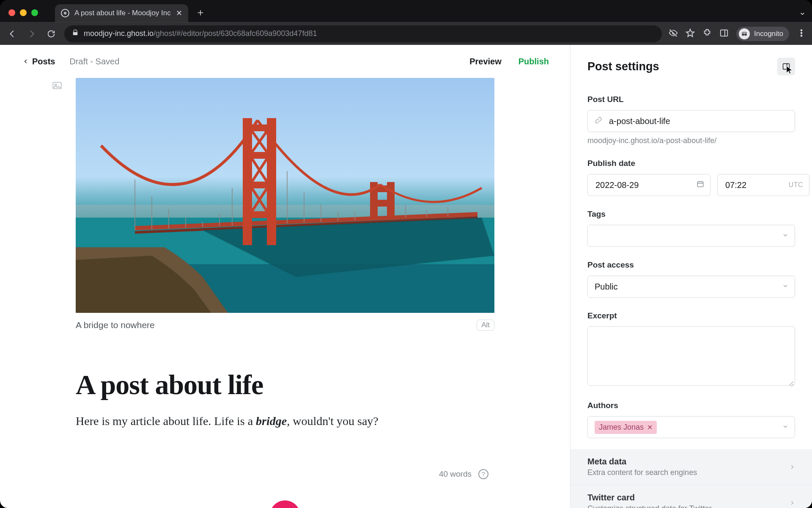  Describe the element at coordinates (685, 506) in the screenshot. I see `twitter-sub: Customize structured data for Twitter` at that location.